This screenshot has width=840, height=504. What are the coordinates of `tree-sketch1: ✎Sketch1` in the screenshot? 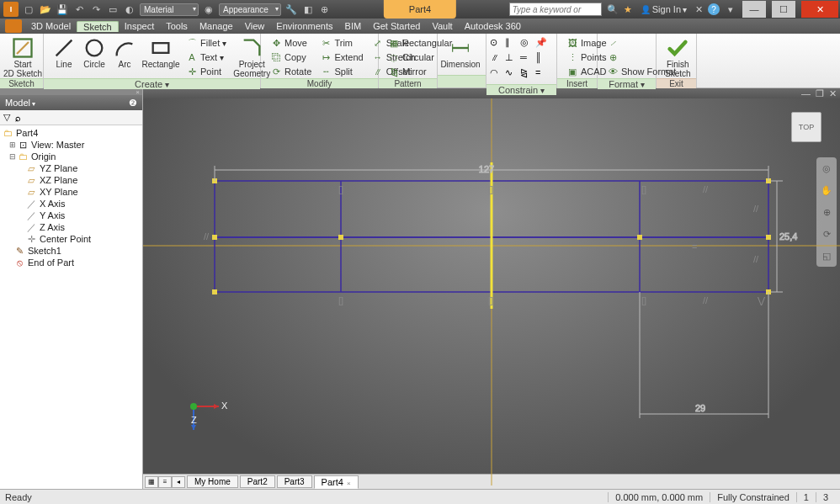 It's located at (71, 251).